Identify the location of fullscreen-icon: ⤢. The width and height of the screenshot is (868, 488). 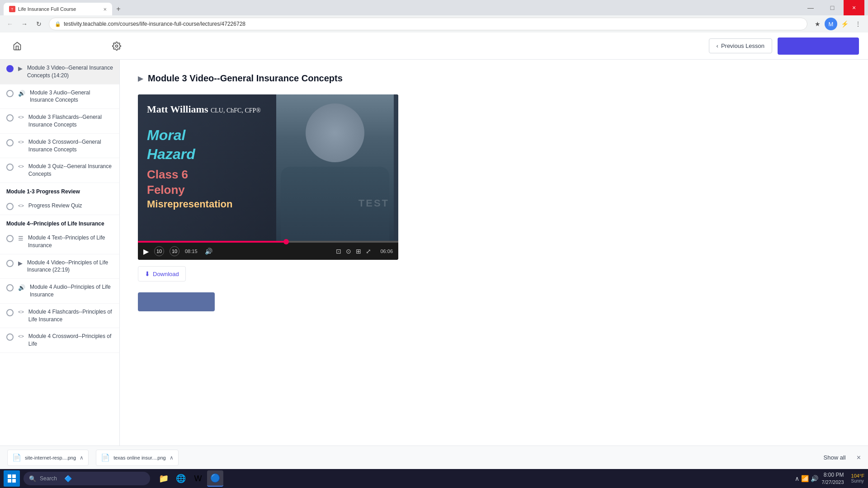
(368, 251).